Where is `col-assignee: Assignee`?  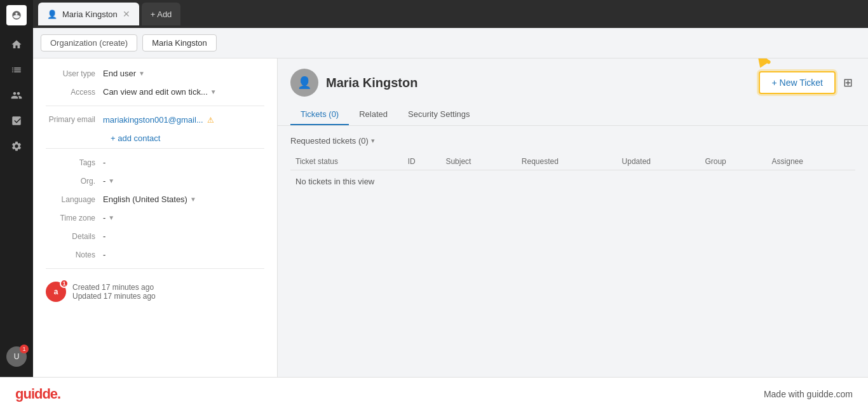
col-assignee: Assignee is located at coordinates (811, 161).